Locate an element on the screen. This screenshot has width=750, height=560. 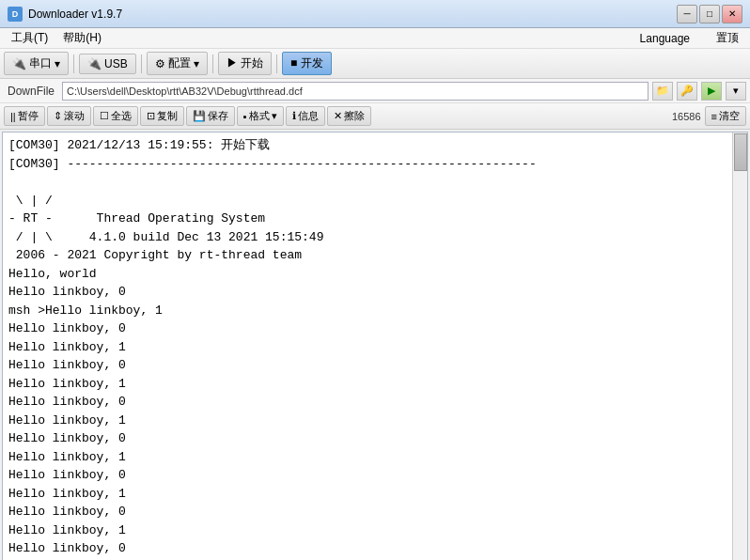
app-icon: D is located at coordinates (15, 14).